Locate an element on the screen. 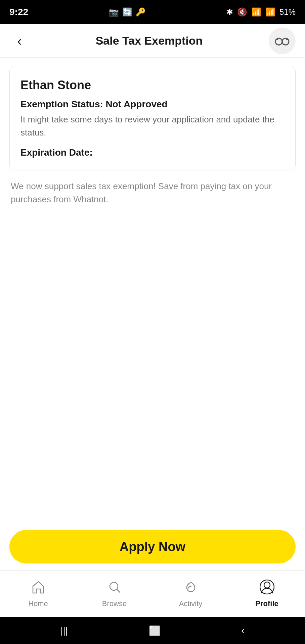 This screenshot has height=644, width=305. wifi-icon: 📶 is located at coordinates (256, 12).